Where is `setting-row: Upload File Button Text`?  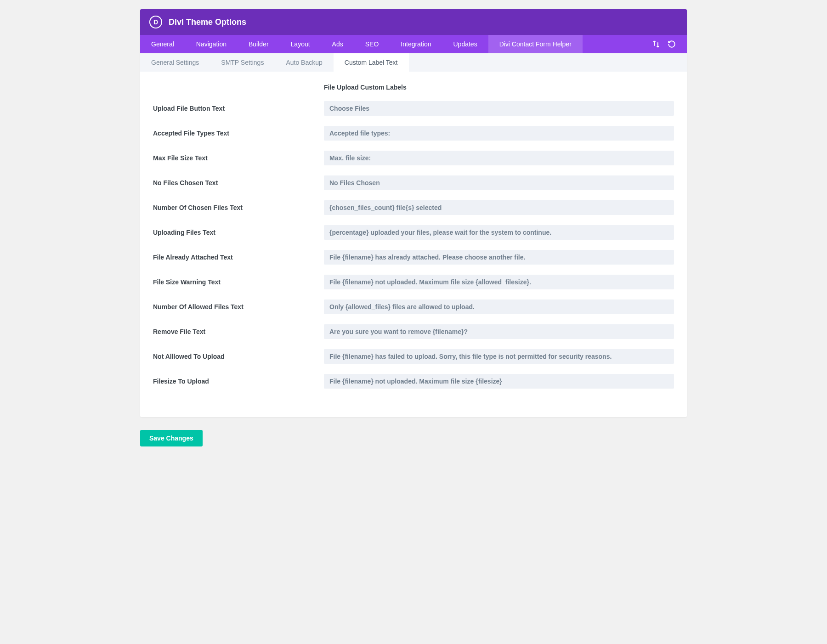
setting-row: Upload File Button Text is located at coordinates (414, 108).